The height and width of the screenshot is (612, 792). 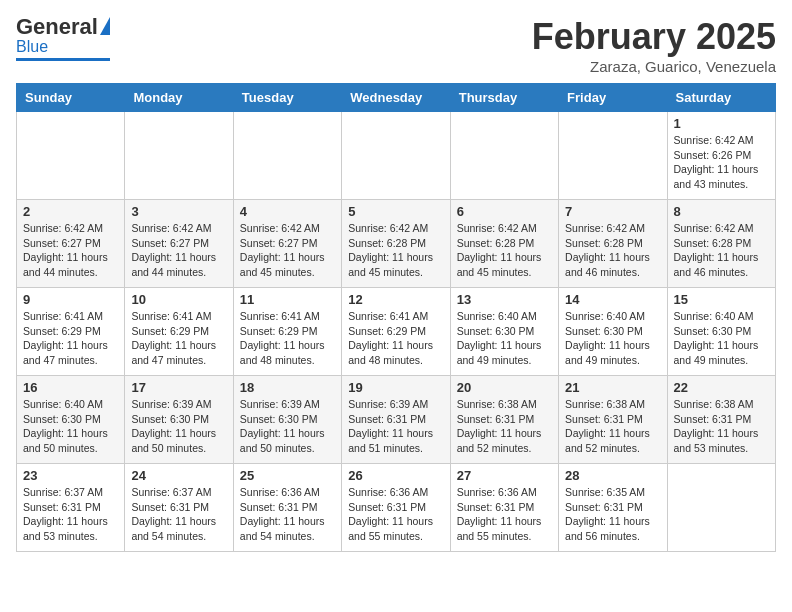 What do you see at coordinates (396, 508) in the screenshot?
I see `calendar-week-5: 23Sunrise: 6:37 AMSunset: 6:31 PMDayligh…` at bounding box center [396, 508].